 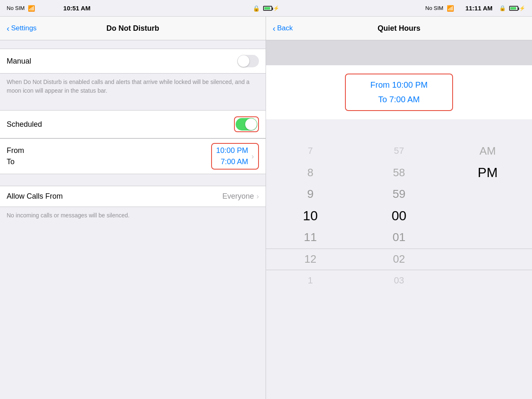 I want to click on picker-hour-item: 8, so click(x=310, y=172).